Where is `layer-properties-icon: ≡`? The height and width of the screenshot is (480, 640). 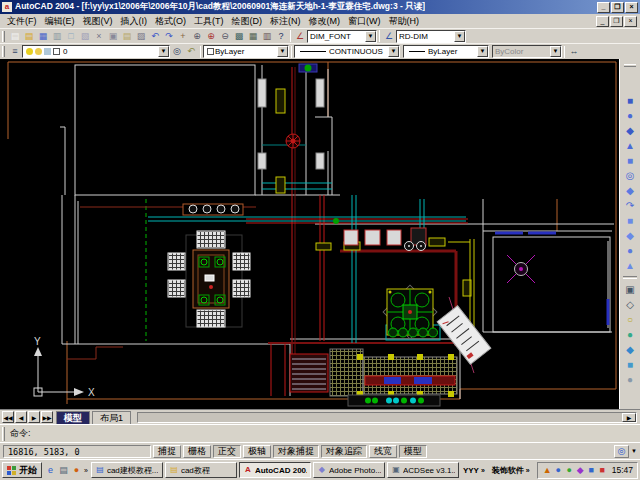 layer-properties-icon: ≡ is located at coordinates (15, 52).